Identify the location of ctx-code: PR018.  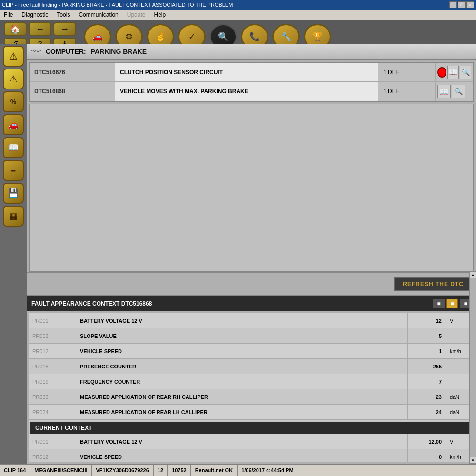
(52, 367).